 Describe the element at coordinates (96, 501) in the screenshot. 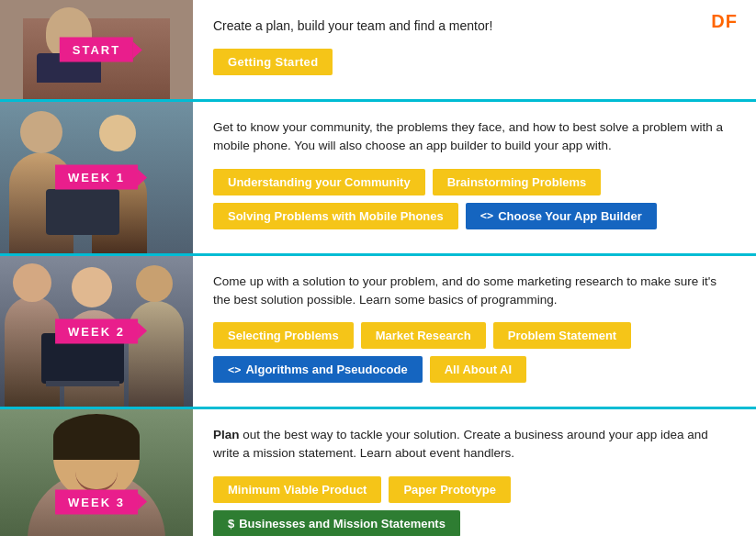

I see `week3-badge-container: WEEK 3` at that location.